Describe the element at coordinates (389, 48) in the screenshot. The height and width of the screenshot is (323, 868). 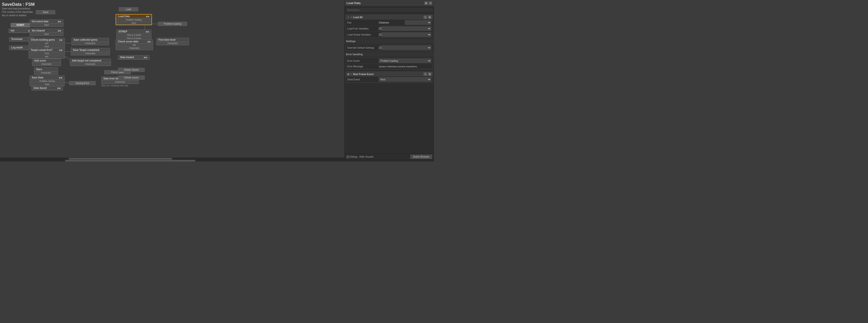
I see `override-row: Override Default Settings` at that location.